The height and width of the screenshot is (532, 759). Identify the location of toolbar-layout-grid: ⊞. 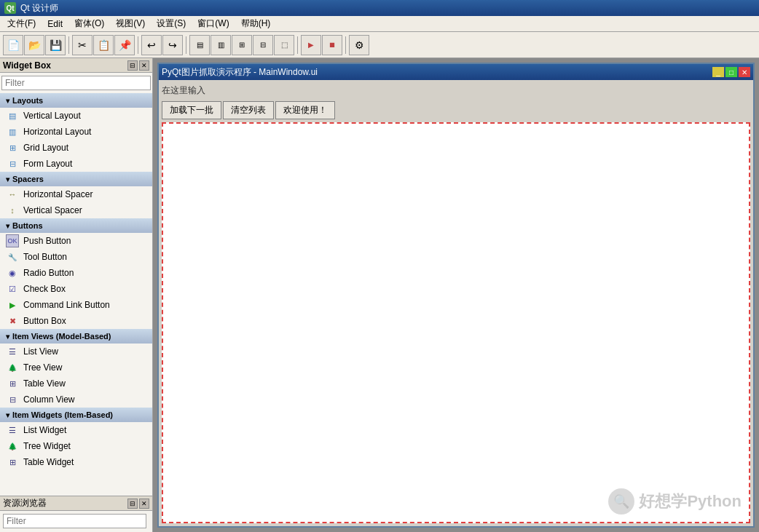
(242, 45).